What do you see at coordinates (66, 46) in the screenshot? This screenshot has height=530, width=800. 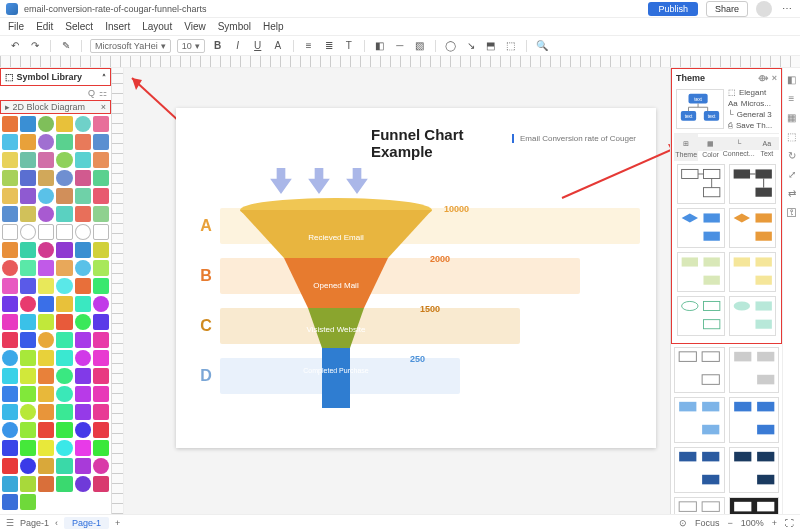 I see `brush-icon: ✎` at bounding box center [66, 46].